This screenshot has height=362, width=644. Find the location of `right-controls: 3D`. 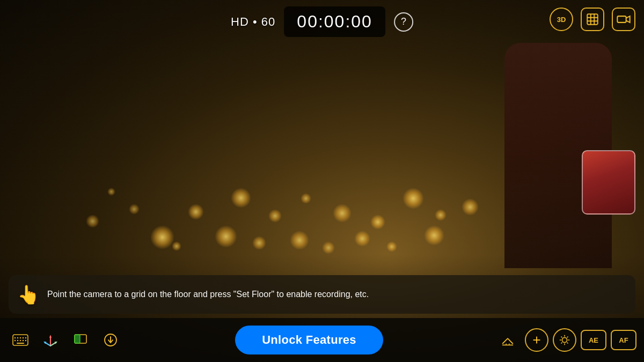

right-controls: 3D is located at coordinates (592, 19).